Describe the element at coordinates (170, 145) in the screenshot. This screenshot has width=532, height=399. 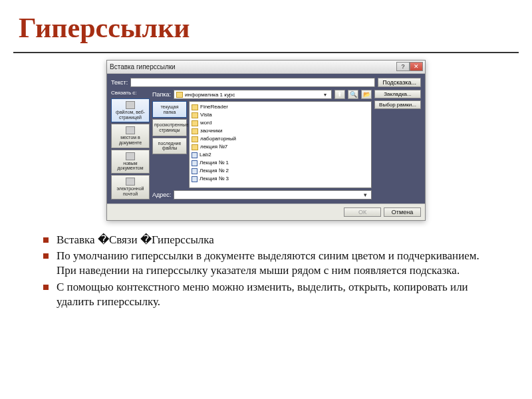
I see `view-tabs: текущая папка просмотренные страницы пос…` at that location.